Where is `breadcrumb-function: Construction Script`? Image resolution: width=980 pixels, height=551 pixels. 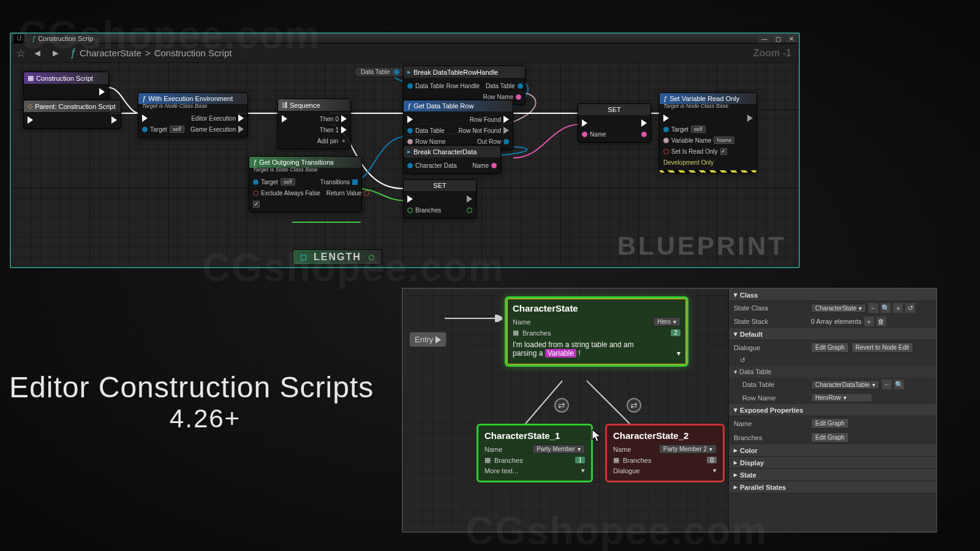
breadcrumb-function: Construction Script is located at coordinates (194, 53).